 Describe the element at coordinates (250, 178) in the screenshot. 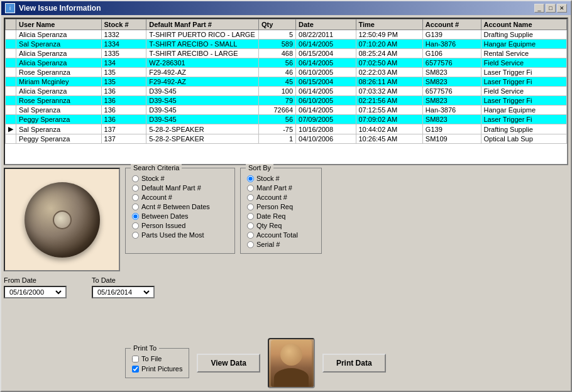

I see `sort-stock-radio` at that location.